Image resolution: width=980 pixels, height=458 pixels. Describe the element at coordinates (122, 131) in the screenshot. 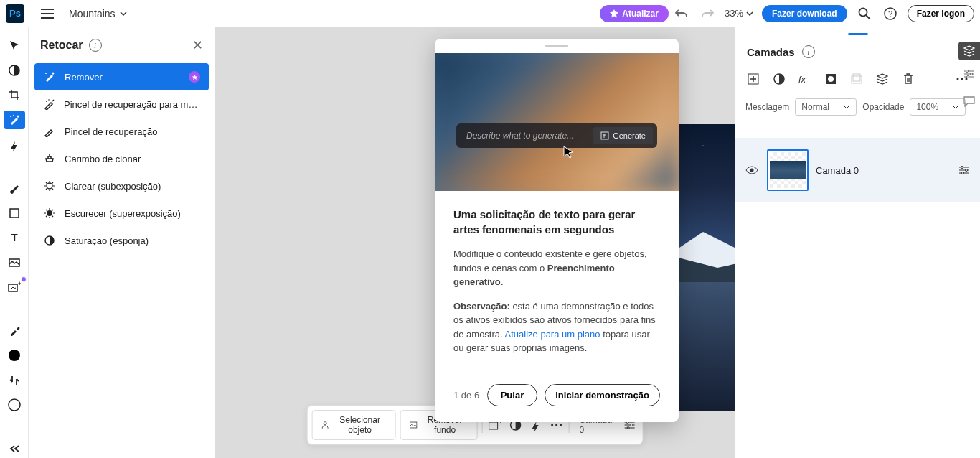

I see `tool-healing-brush: Pincel de recuperação` at that location.